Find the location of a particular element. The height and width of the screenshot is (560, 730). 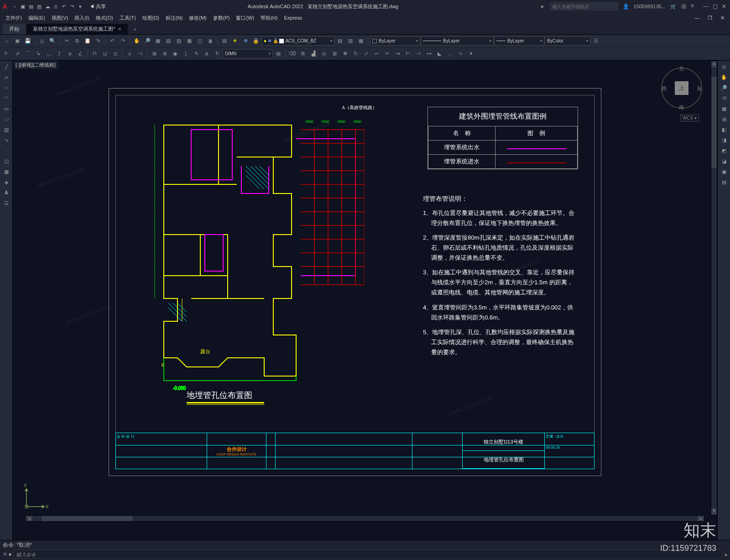

n-orbit-icon: ⟲ is located at coordinates (724, 98).